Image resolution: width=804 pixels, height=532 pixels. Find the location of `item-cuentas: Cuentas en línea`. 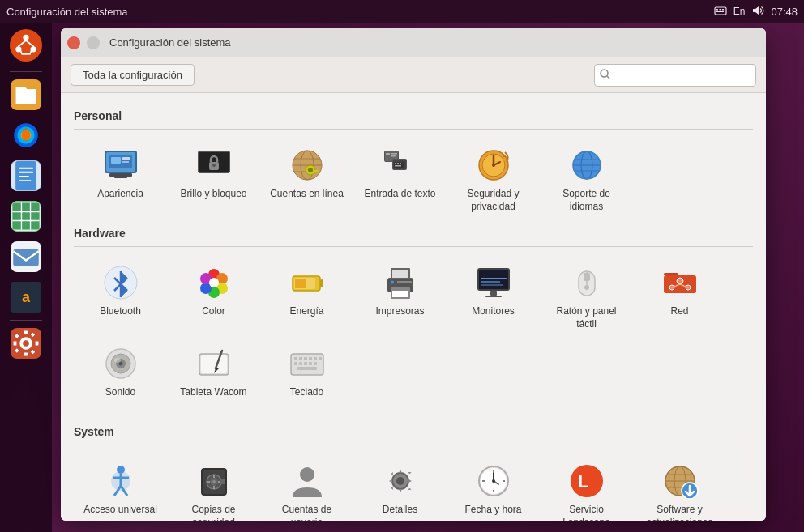

item-cuentas: Cuentas en línea is located at coordinates (306, 180).